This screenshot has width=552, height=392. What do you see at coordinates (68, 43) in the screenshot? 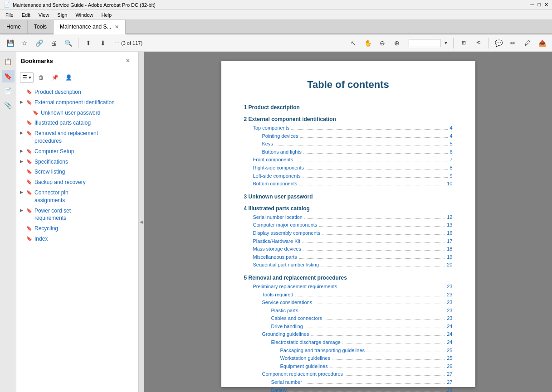
I see `search-button: 🔍` at bounding box center [68, 43].